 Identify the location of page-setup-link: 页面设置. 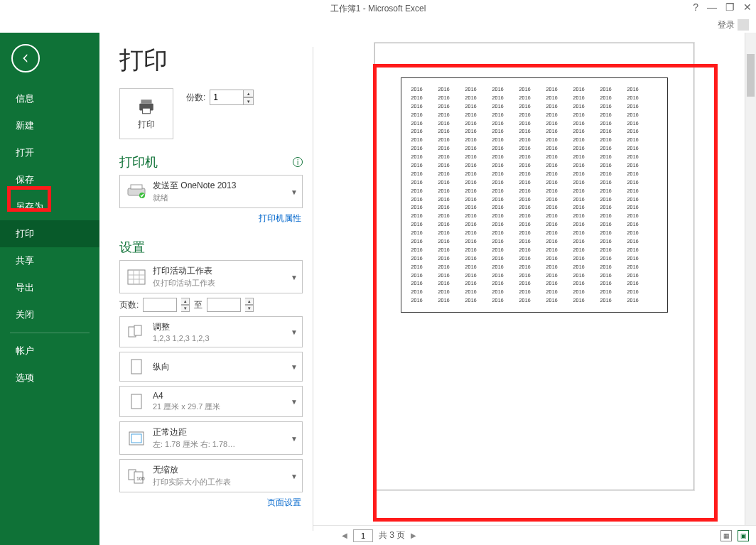
(210, 503).